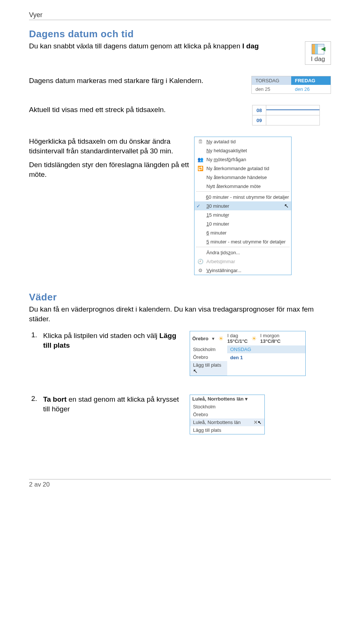  What do you see at coordinates (180, 484) in the screenshot?
I see `page-footer: 2 av 20` at bounding box center [180, 484].